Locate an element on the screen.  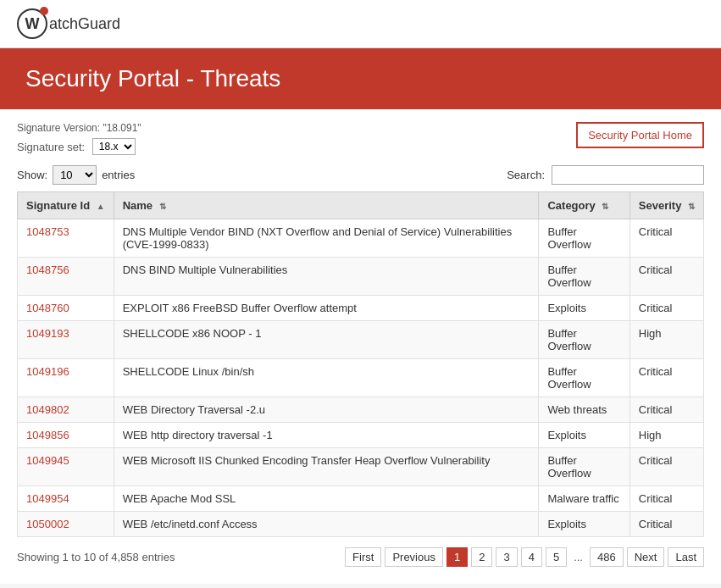
sig-id-link: 1049856 is located at coordinates (47, 435).